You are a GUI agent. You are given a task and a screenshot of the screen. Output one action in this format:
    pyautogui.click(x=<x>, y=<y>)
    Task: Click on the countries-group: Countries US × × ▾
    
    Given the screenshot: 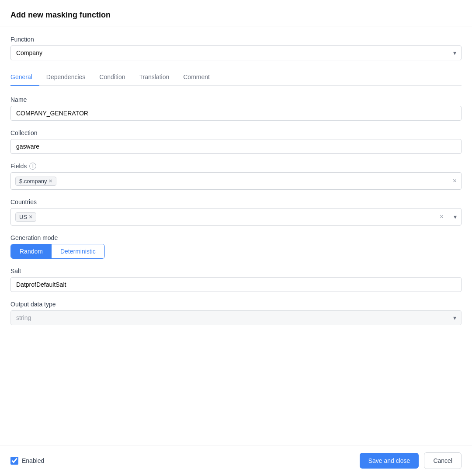 What is the action you would take?
    pyautogui.click(x=236, y=212)
    